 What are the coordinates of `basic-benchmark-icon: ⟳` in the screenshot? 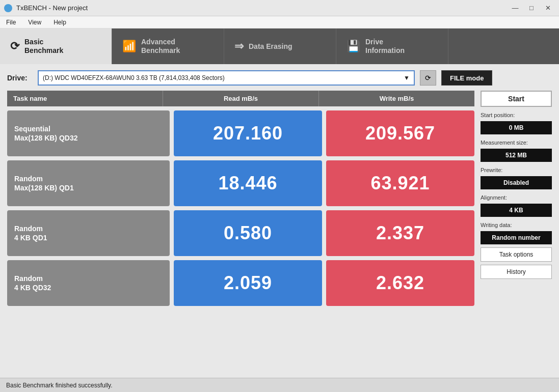 It's located at (15, 46).